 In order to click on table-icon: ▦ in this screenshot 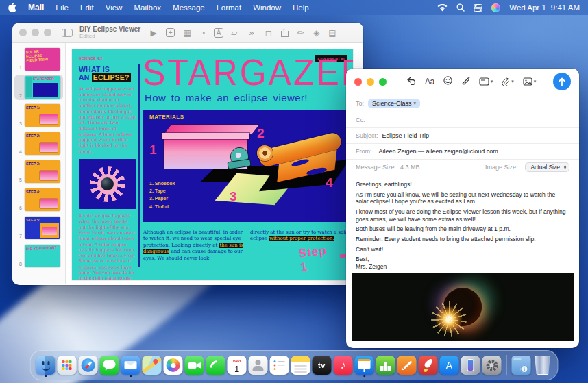, I will do `click(187, 33)`.